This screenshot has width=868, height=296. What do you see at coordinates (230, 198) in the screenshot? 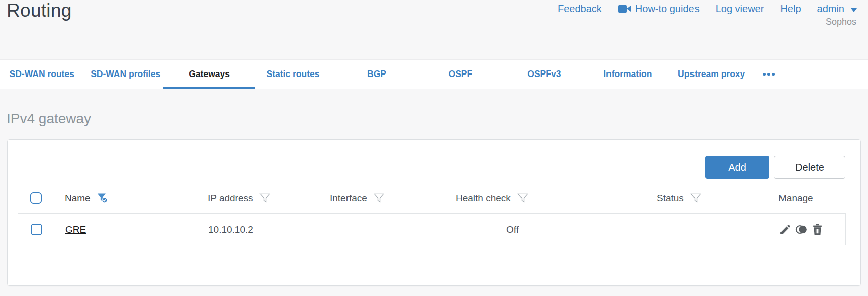
I see `column-header-ip-address: IP address` at bounding box center [230, 198].